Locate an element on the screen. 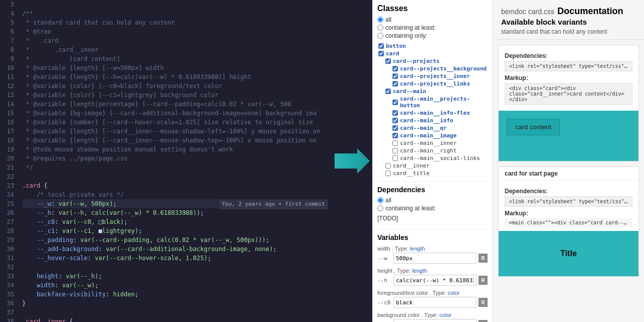  class-checkboxes: buttoncardcard--projectscard--projects__… is located at coordinates (433, 110).